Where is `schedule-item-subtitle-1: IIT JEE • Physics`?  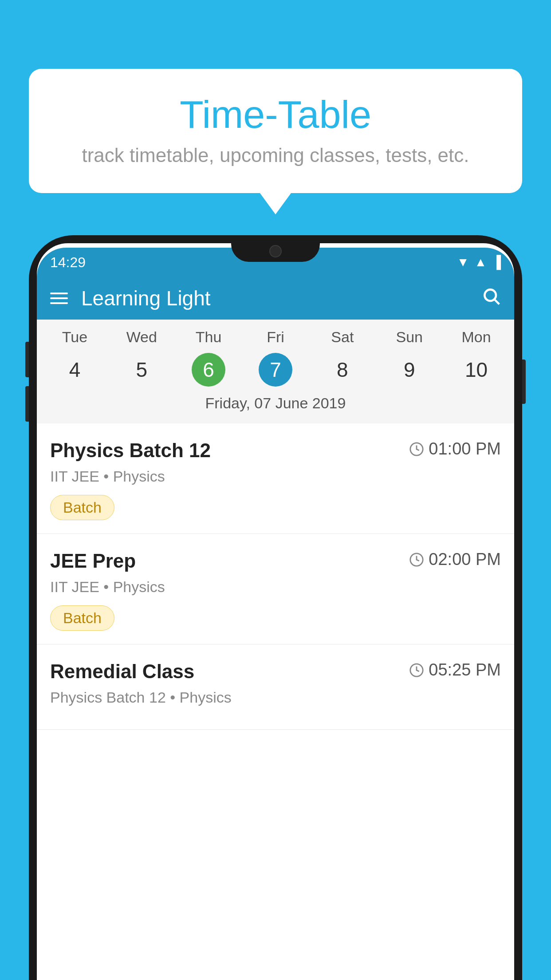
schedule-item-subtitle-1: IIT JEE • Physics is located at coordinates (276, 477).